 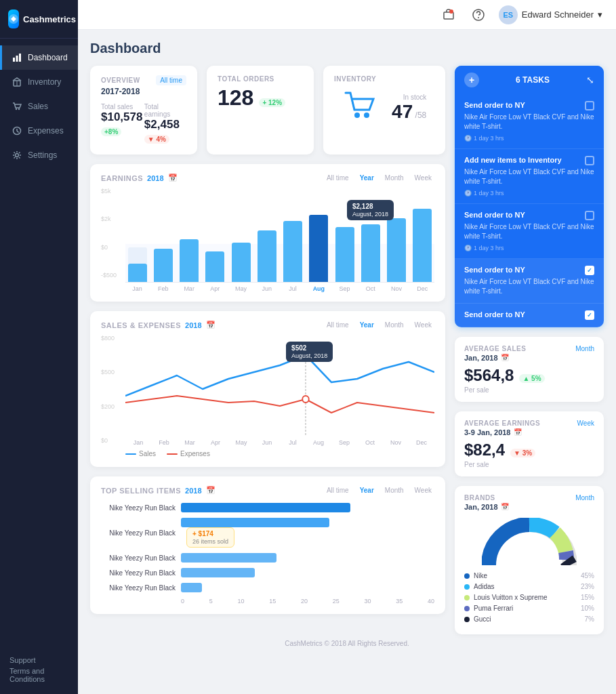 I want to click on earnings-year: 2018, so click(x=155, y=178).